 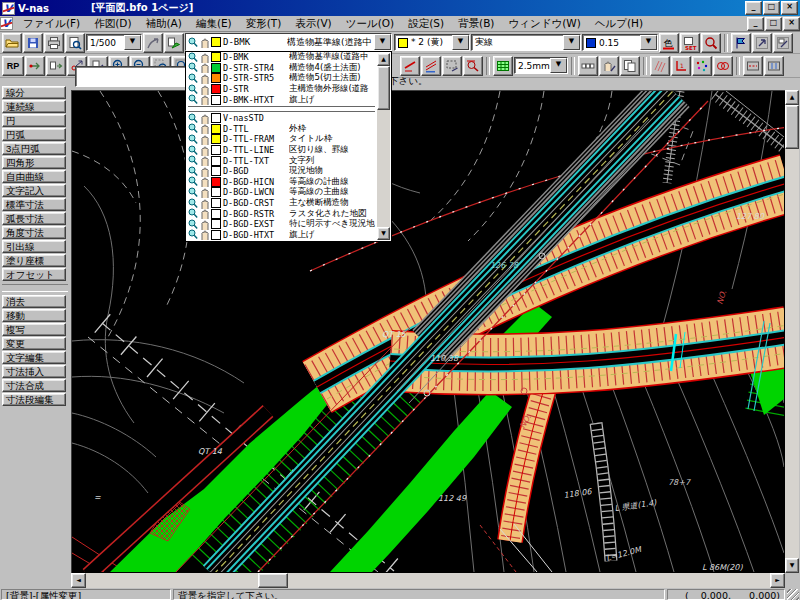 I want to click on toolbar-file: 1/500 ▼ * 2 (黄) ▼ 実線 ▼ 0.15 ▼ 色SET, so click(x=400, y=43).